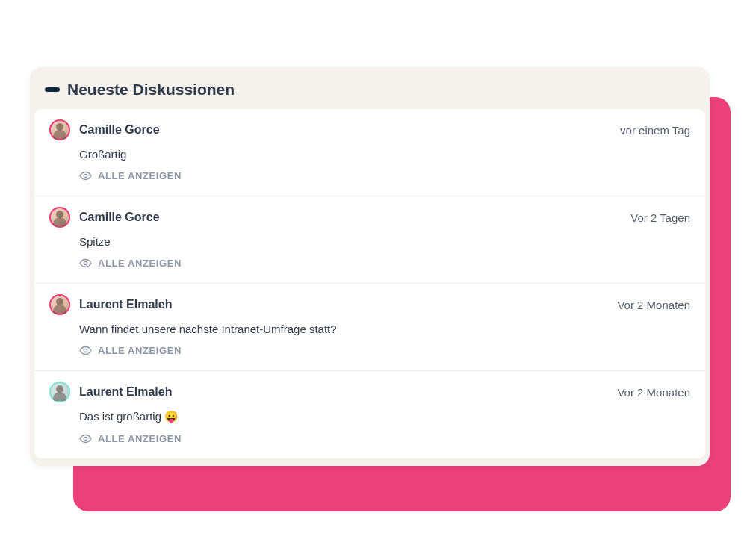  Describe the element at coordinates (370, 152) in the screenshot. I see `discussion-row: Camille Gorce vor einem Tag Großartig AL…` at that location.